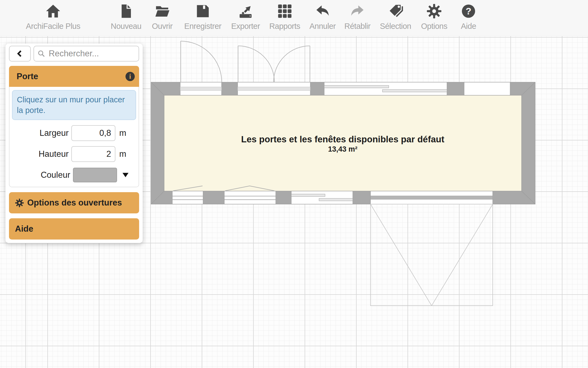 The image size is (588, 368). What do you see at coordinates (126, 17) in the screenshot?
I see `toolbar-button-file-new: Nouveau` at bounding box center [126, 17].